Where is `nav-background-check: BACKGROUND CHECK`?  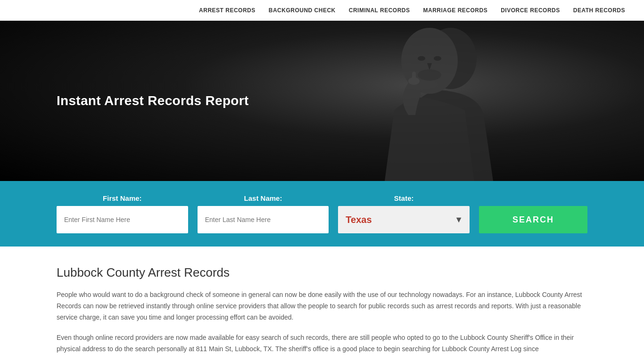
nav-background-check: BACKGROUND CHECK is located at coordinates (302, 10).